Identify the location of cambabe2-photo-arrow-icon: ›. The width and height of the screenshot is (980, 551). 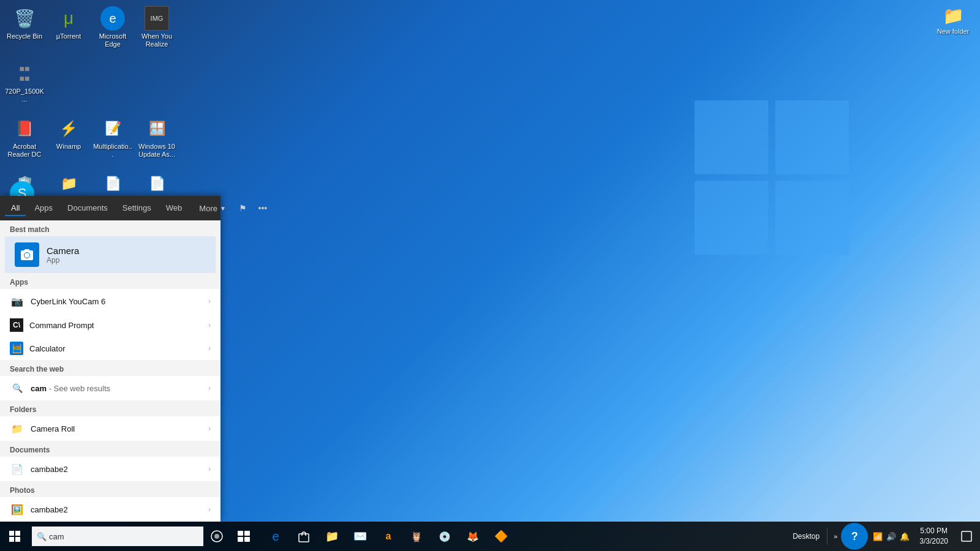
(209, 509).